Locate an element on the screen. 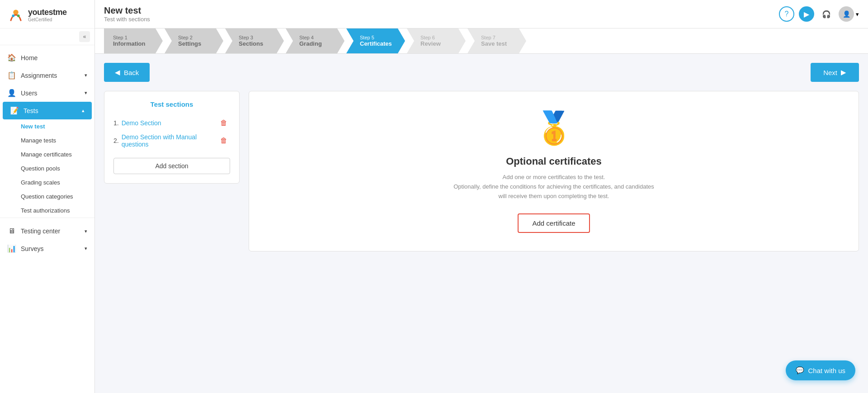 The image size is (868, 393). logo-icon is located at coordinates (16, 15).